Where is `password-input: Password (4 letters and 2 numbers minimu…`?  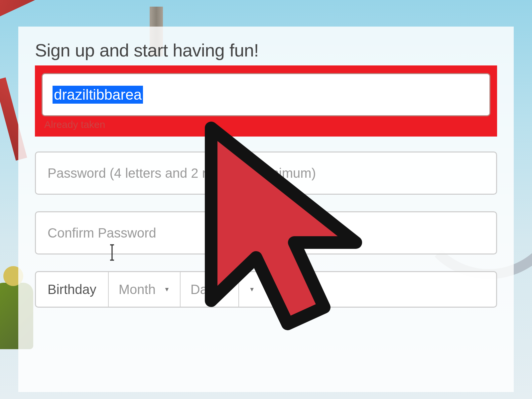 password-input: Password (4 letters and 2 numbers minimu… is located at coordinates (266, 173).